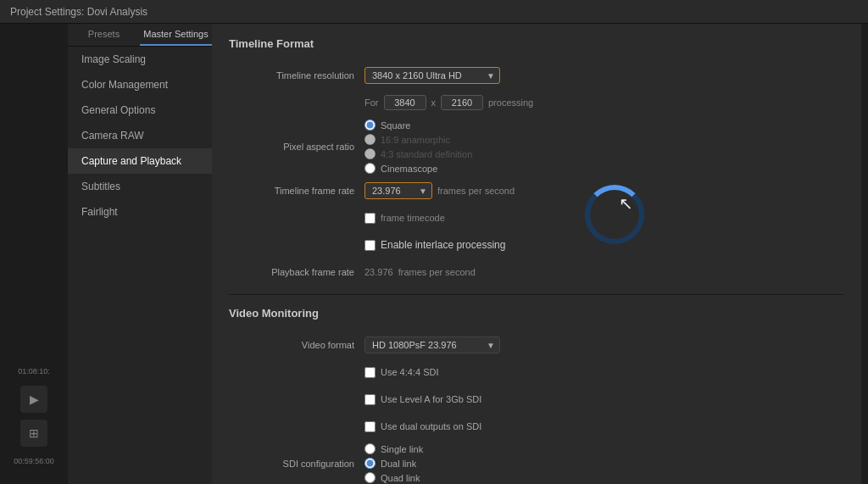 The height and width of the screenshot is (484, 868). I want to click on nav-image-scaling: Image Scaling, so click(140, 59).